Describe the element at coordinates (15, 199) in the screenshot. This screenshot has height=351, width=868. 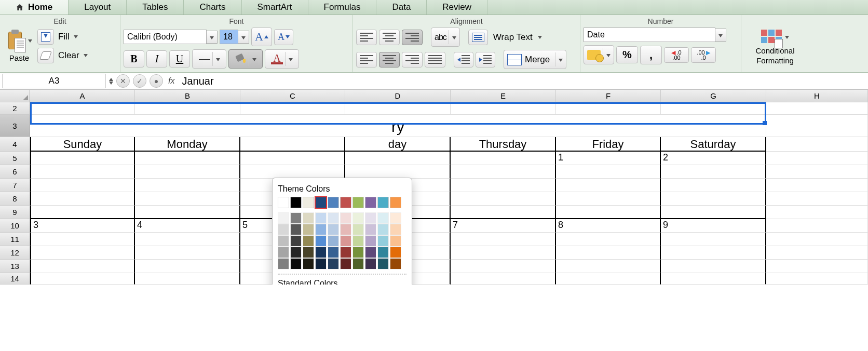
I see `row-header-8: 8` at that location.